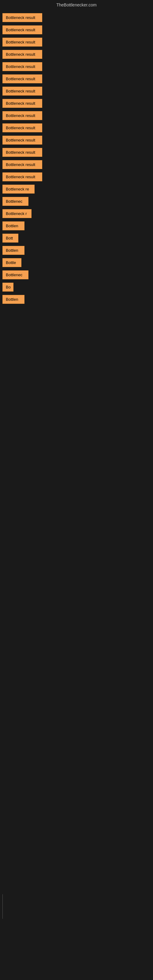 The height and width of the screenshot is (980, 153). Describe the element at coordinates (2, 907) in the screenshot. I see `vertical-line-decoration` at that location.